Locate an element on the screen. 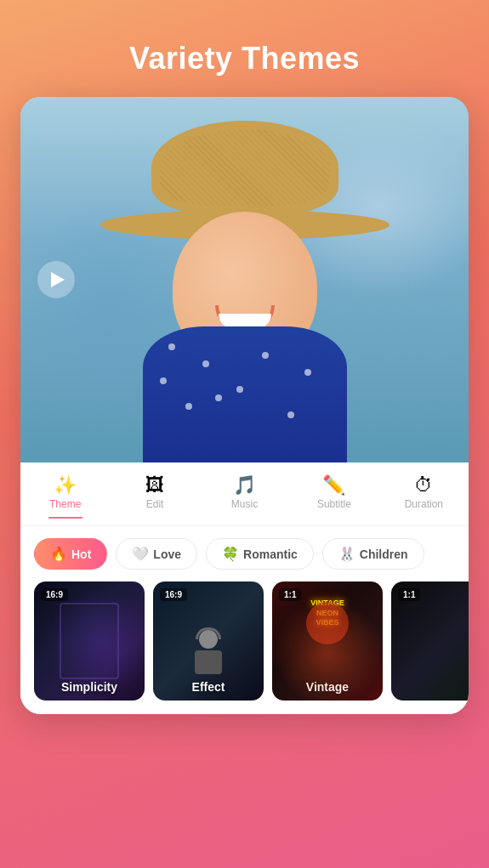 This screenshot has height=868, width=489. theme-name-effect: Effect is located at coordinates (208, 687).